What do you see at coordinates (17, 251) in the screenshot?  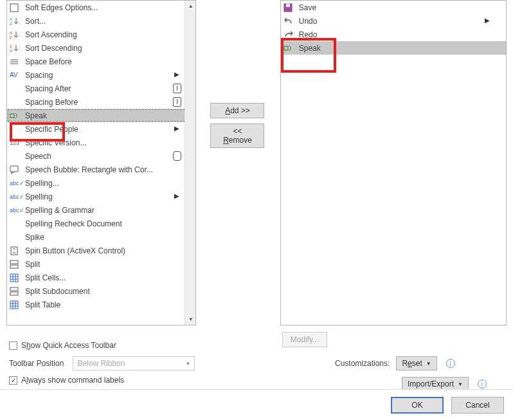 I see `spin-icon` at bounding box center [17, 251].